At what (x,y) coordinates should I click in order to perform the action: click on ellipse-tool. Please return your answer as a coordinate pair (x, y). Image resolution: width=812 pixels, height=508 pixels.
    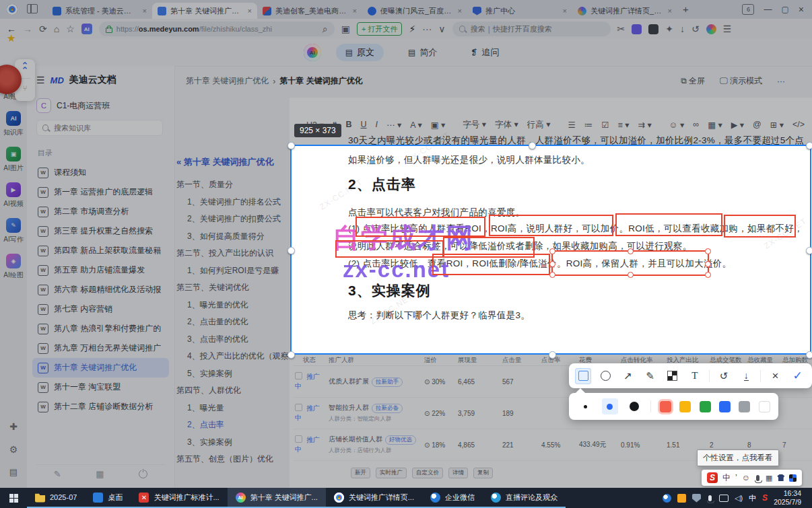
    Looking at the image, I should click on (605, 376).